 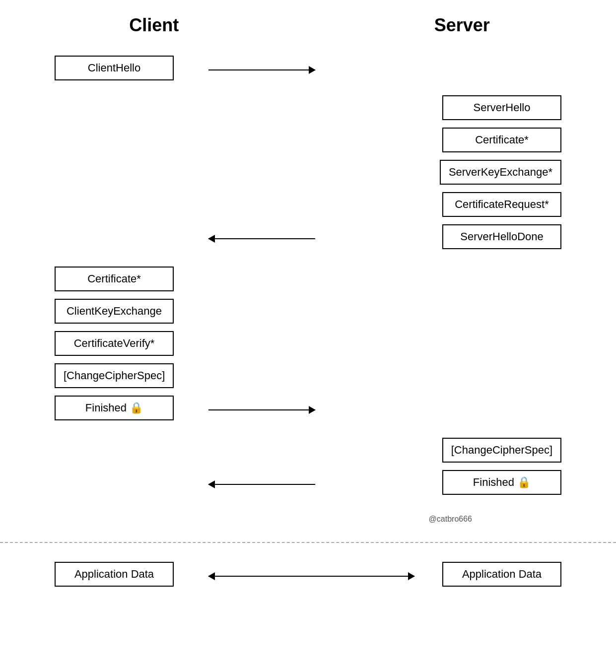 What do you see at coordinates (114, 574) in the screenshot?
I see `app-data-client-box: Application Data` at bounding box center [114, 574].